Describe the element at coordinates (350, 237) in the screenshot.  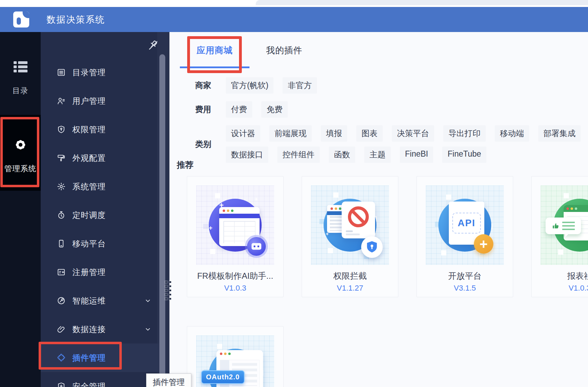
I see `plugin-card-permission-block: + + 权限拦截 V1.1.27` at that location.